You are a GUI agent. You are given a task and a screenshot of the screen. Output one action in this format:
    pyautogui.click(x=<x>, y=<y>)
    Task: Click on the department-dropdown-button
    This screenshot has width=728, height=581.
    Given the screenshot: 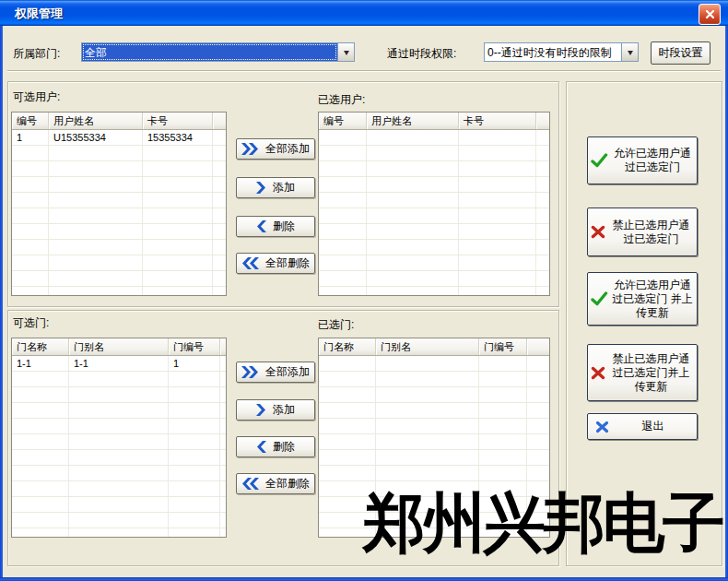 What is the action you would take?
    pyautogui.click(x=346, y=52)
    